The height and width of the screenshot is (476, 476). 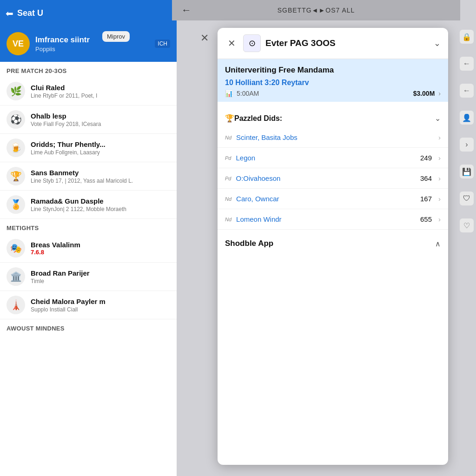 What do you see at coordinates (327, 178) in the screenshot?
I see `nav-row-label: O:Oivahoeson` at bounding box center [327, 178].